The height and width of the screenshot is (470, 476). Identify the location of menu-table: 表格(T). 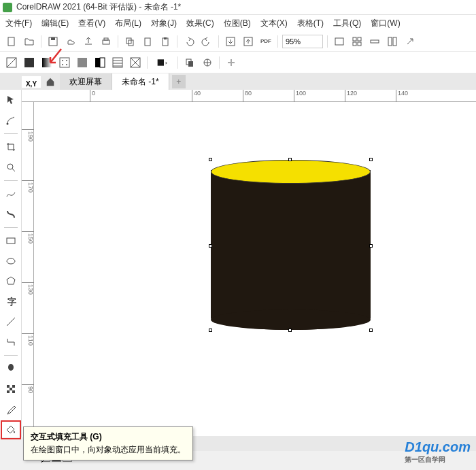
(310, 23).